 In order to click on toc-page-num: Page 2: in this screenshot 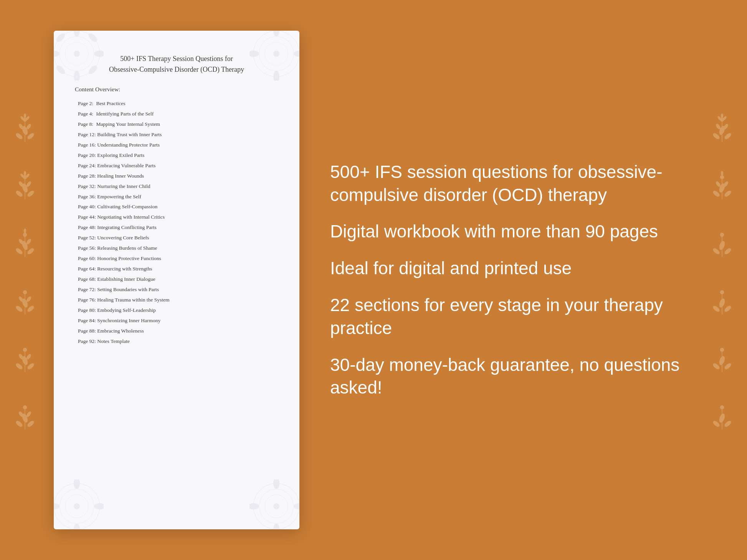, I will do `click(86, 104)`.